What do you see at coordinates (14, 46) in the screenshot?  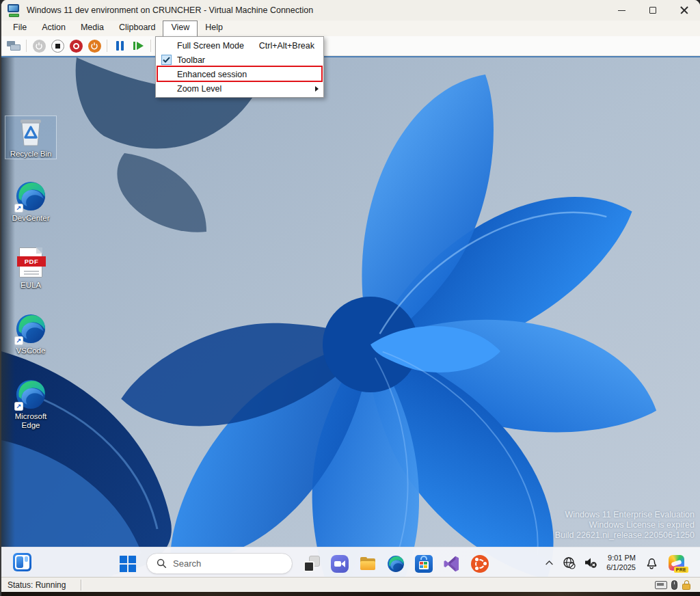 I see `ctrl-alt-del-button` at bounding box center [14, 46].